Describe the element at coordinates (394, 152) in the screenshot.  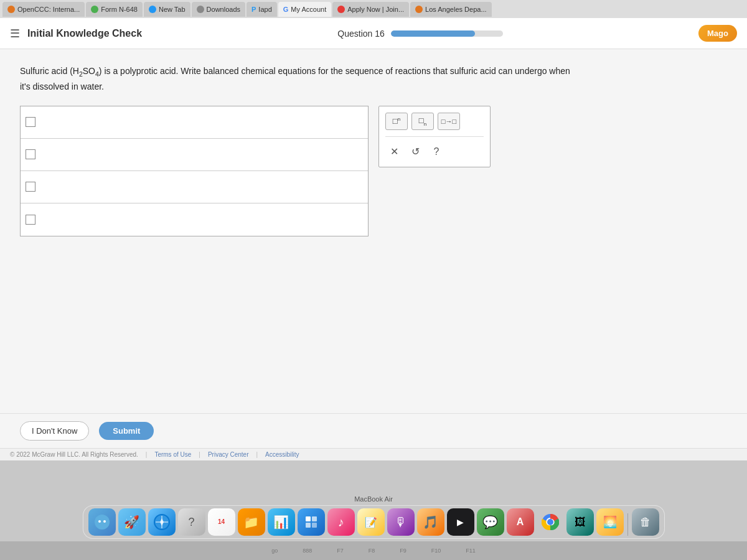
I see `close-btn: ✕` at that location.